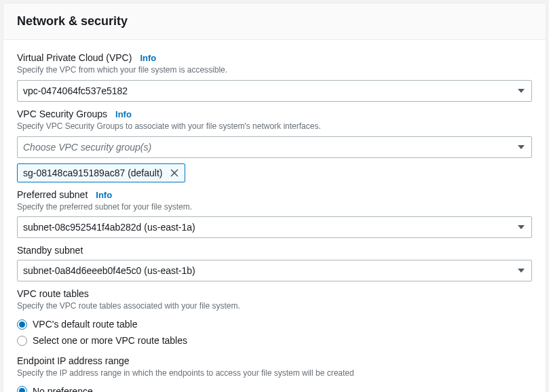 The height and width of the screenshot is (392, 549). Describe the element at coordinates (52, 195) in the screenshot. I see `preferred-subnet-label: Preferred subnet` at that location.